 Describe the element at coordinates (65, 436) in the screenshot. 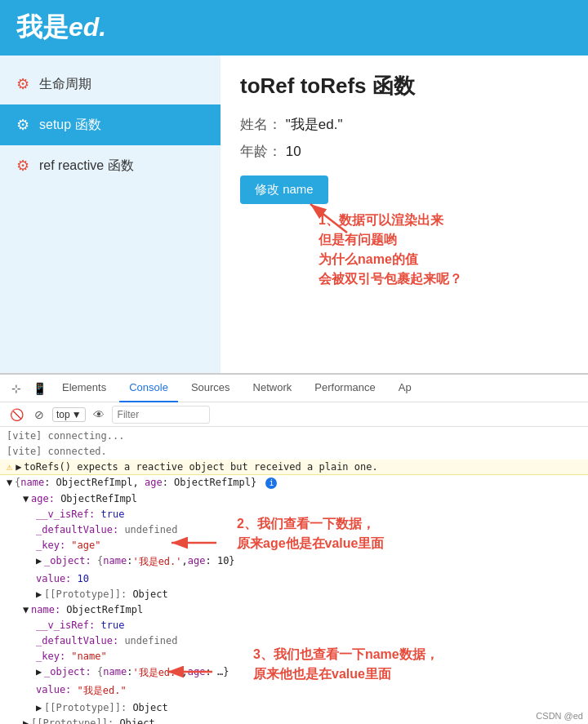

I see `console-text: [vite] connecting...` at that location.